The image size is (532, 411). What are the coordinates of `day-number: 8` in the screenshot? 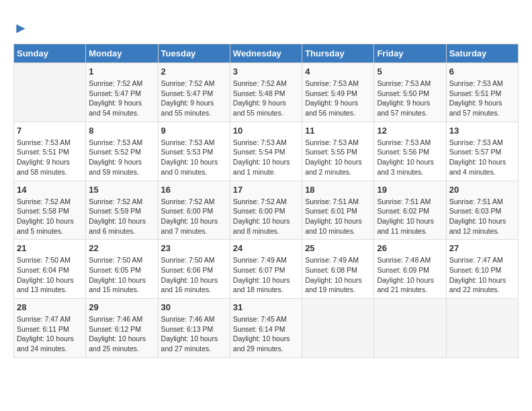 It's located at (122, 130).